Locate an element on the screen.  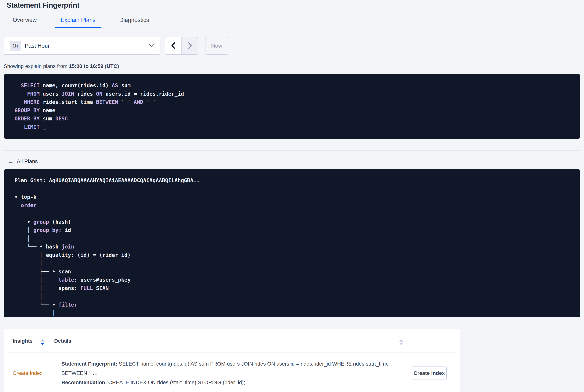
code-line: FROM users JOIN rides ON users.id = ride… is located at coordinates (295, 94).